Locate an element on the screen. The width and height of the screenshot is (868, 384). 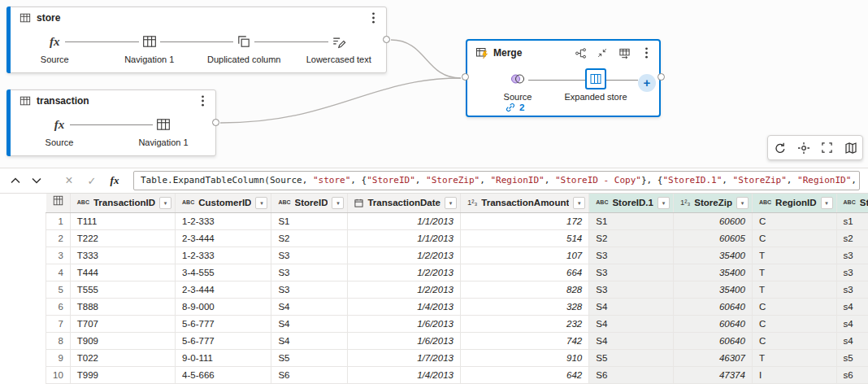
table-cell: 742 is located at coordinates (524, 340).